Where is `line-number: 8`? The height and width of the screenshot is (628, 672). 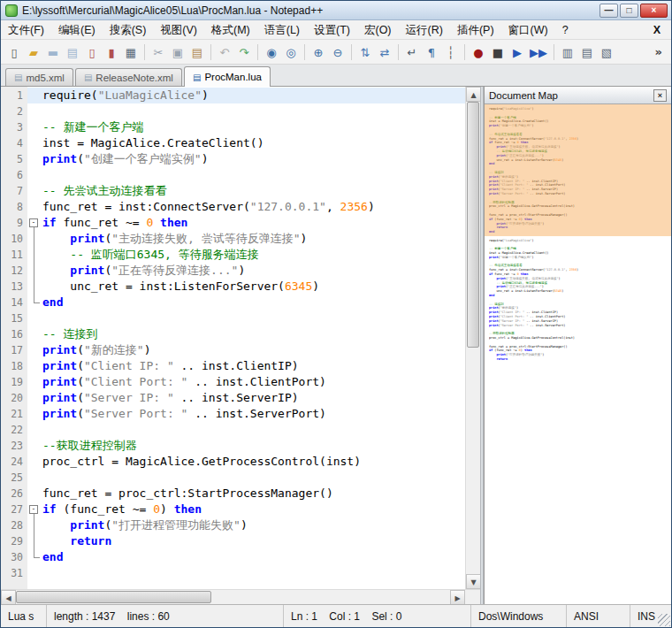
line-number: 8 is located at coordinates (14, 207).